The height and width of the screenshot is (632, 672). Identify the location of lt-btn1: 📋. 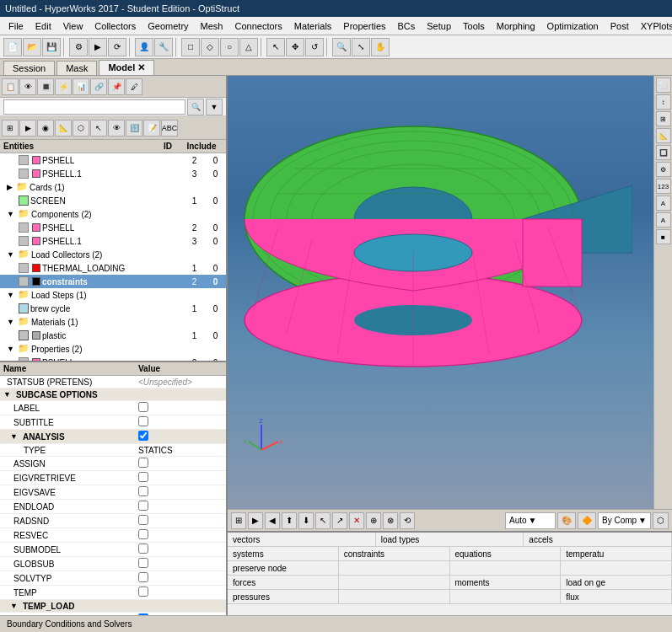
(10, 87).